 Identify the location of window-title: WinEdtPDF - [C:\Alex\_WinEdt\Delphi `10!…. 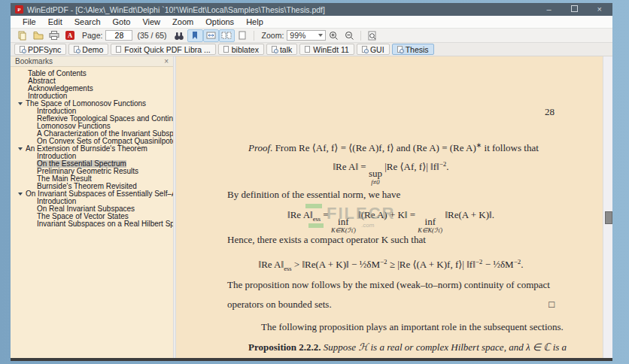
(287, 10).